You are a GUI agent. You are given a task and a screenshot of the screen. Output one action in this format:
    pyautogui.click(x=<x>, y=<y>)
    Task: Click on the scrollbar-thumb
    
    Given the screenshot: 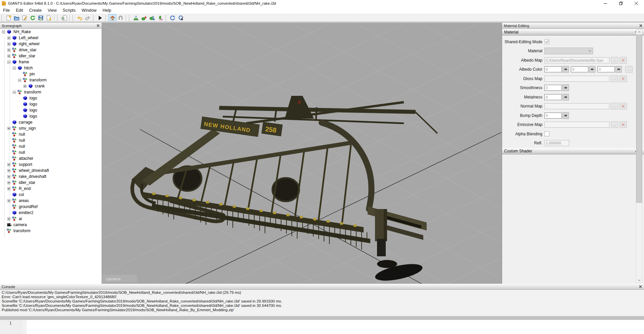 What is the action you would take?
    pyautogui.click(x=639, y=119)
    